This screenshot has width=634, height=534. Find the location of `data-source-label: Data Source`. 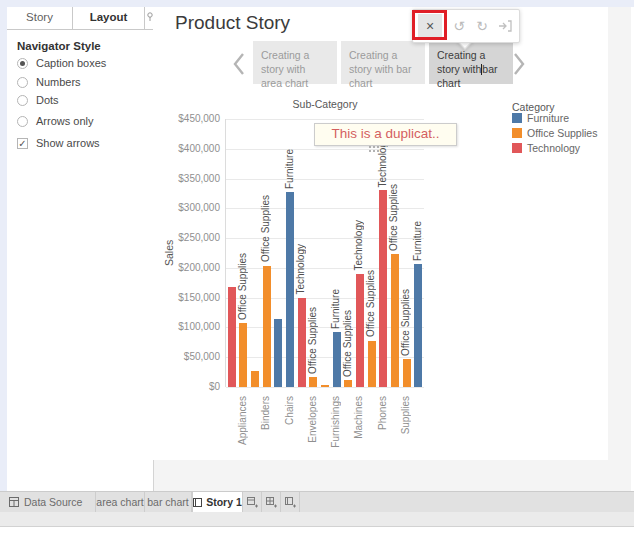

data-source-label: Data Source is located at coordinates (53, 502).